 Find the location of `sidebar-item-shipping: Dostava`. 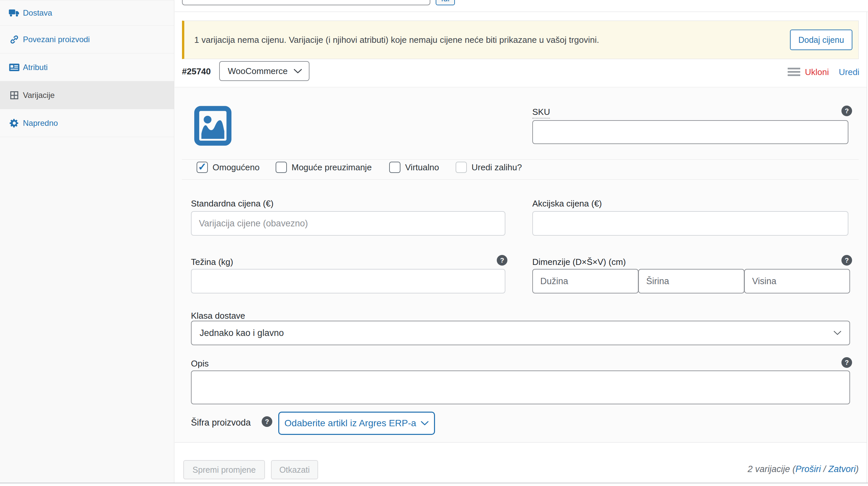

sidebar-item-shipping: Dostava is located at coordinates (87, 13).